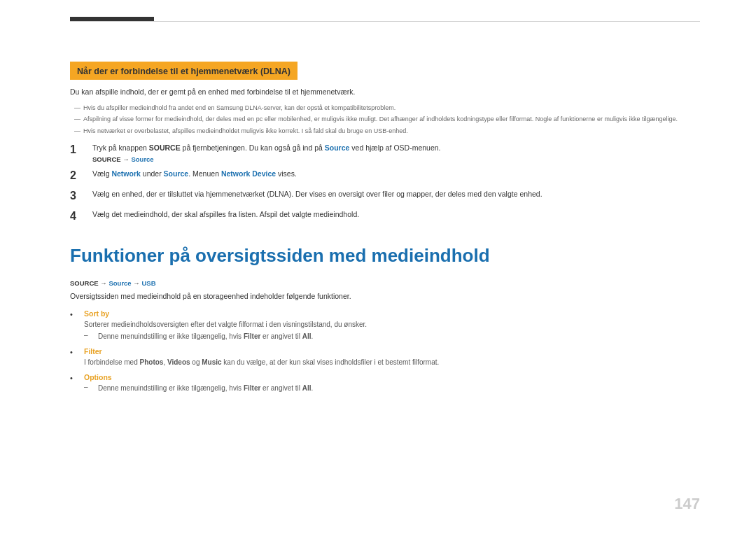 The height and width of the screenshot is (534, 756). I want to click on dlna-heading-box: Når der er forbindelse til et hjemmenetv…, so click(183, 71).